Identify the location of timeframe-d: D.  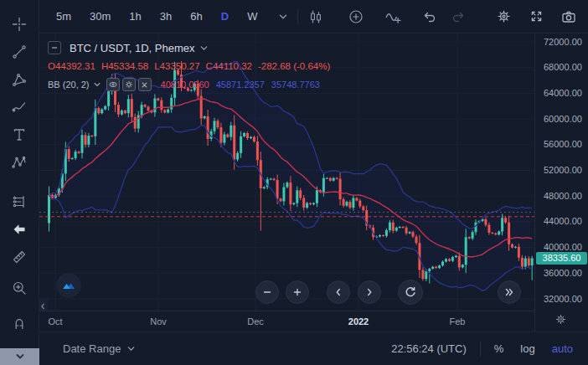
(224, 17).